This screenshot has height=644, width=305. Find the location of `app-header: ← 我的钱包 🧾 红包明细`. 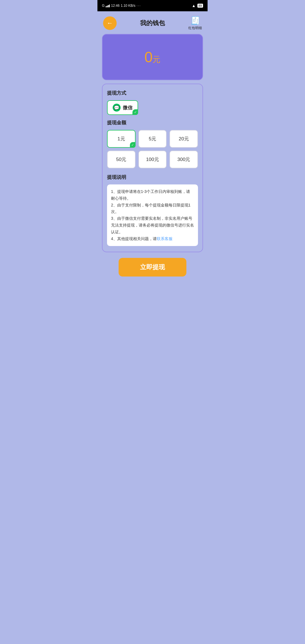

app-header: ← 我的钱包 🧾 红包明细 is located at coordinates (152, 23).